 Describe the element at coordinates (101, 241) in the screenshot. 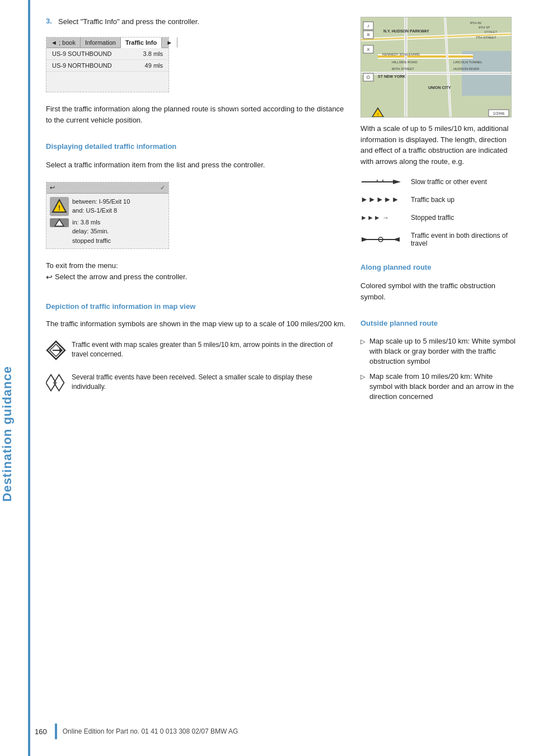

I see `detail-type: stopped traffic` at that location.